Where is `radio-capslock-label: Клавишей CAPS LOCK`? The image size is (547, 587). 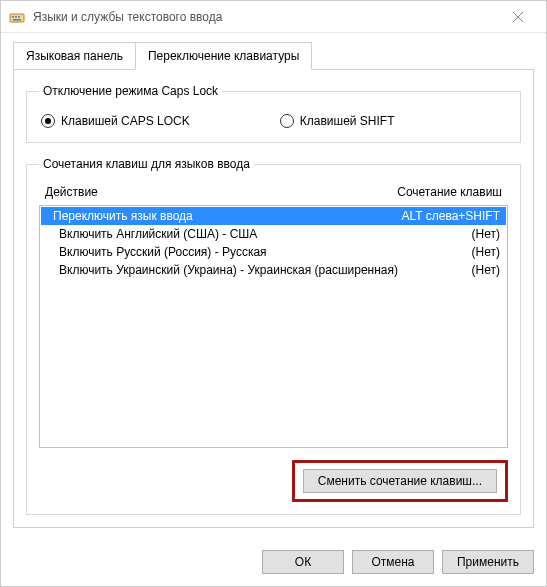
radio-capslock-label: Клавишей CAPS LOCK is located at coordinates (126, 121).